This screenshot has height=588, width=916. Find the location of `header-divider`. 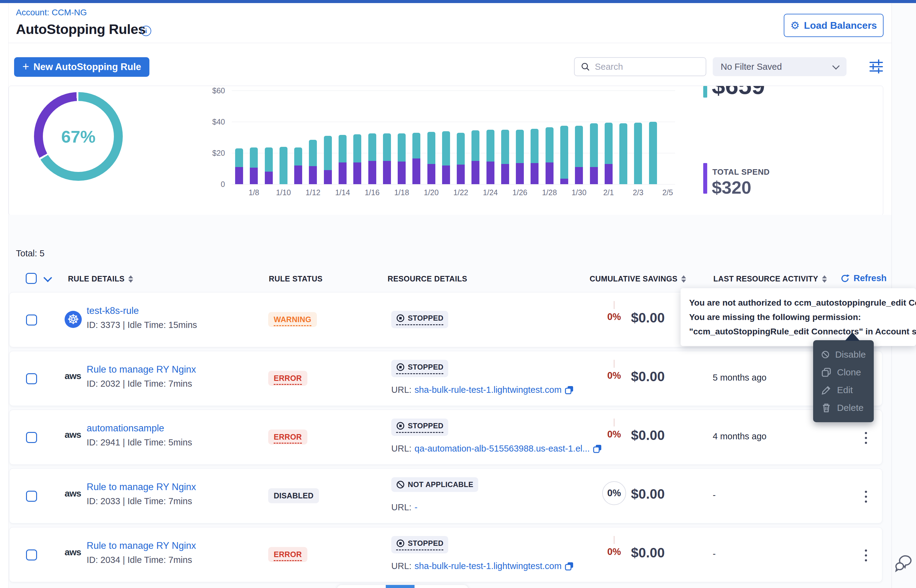

header-divider is located at coordinates (450, 43).